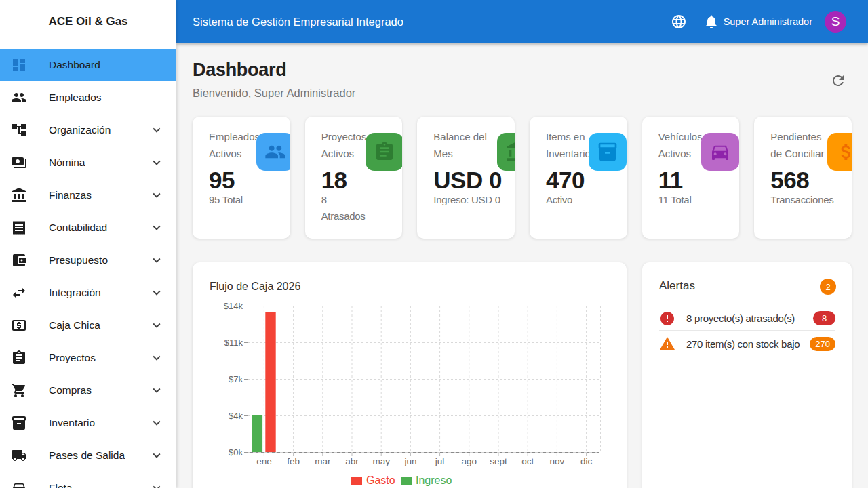  I want to click on svg-text: feb, so click(293, 461).